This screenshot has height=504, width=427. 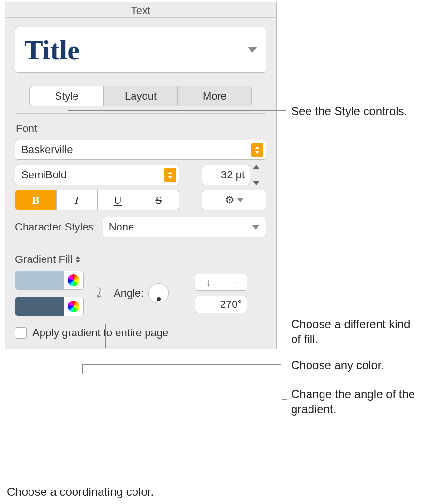 What do you see at coordinates (256, 175) in the screenshot?
I see `font-size-stepper` at bounding box center [256, 175].